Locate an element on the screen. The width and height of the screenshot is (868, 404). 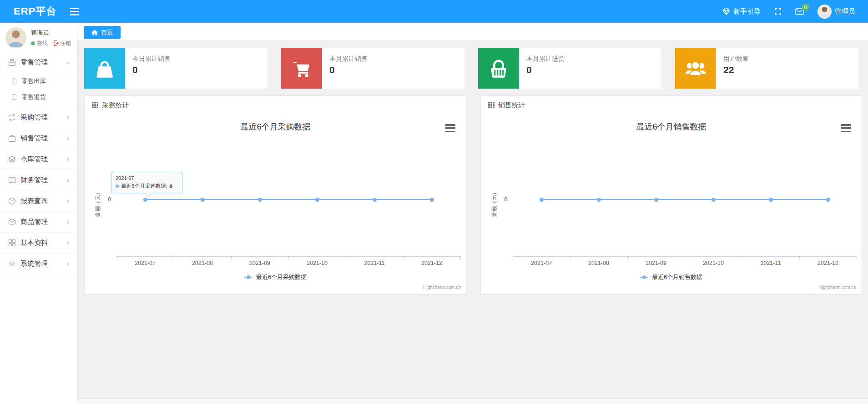
sidebar: 管理员 在线 注销 零售管理 is located at coordinates (39, 214).